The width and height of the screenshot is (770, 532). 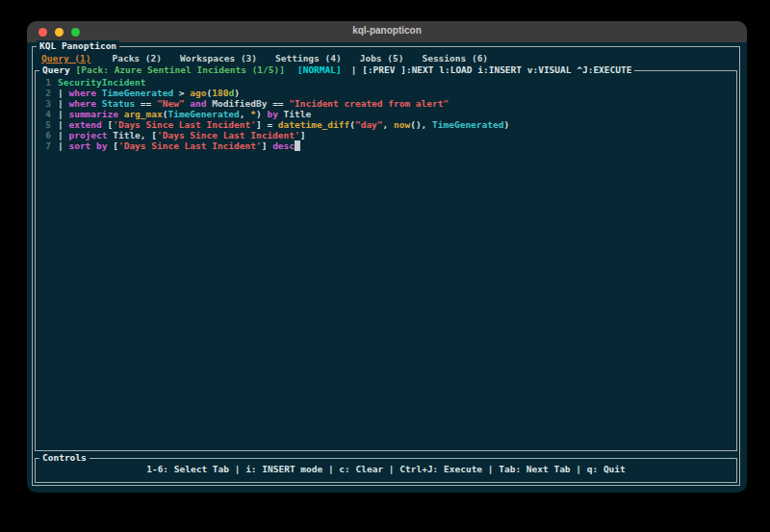 I want to click on code-token: and, so click(x=200, y=104).